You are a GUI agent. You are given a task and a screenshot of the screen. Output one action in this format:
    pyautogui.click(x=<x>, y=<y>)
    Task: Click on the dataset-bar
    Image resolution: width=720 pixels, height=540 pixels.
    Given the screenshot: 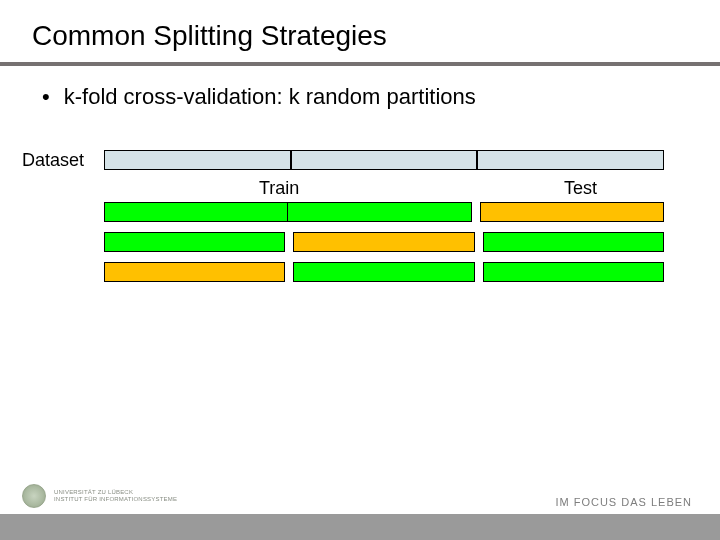 What is the action you would take?
    pyautogui.click(x=384, y=160)
    